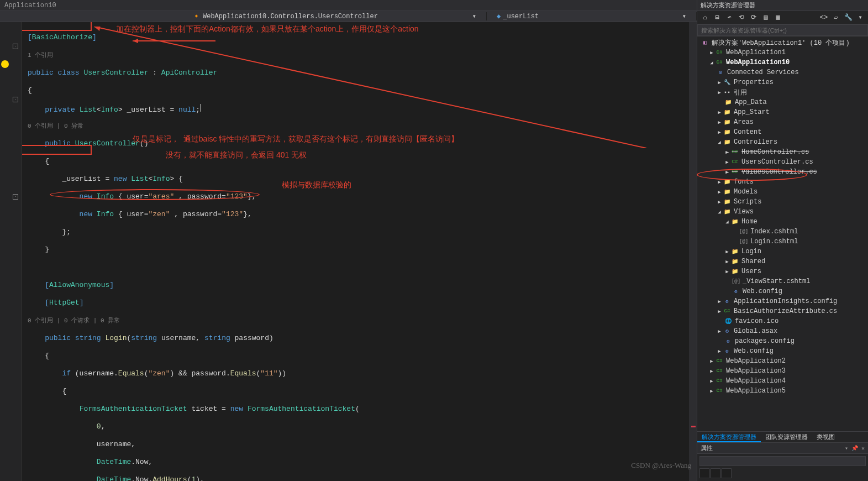 The image size is (868, 481). What do you see at coordinates (782, 82) in the screenshot?
I see `tree-item: ▶🔧Properties` at bounding box center [782, 82].